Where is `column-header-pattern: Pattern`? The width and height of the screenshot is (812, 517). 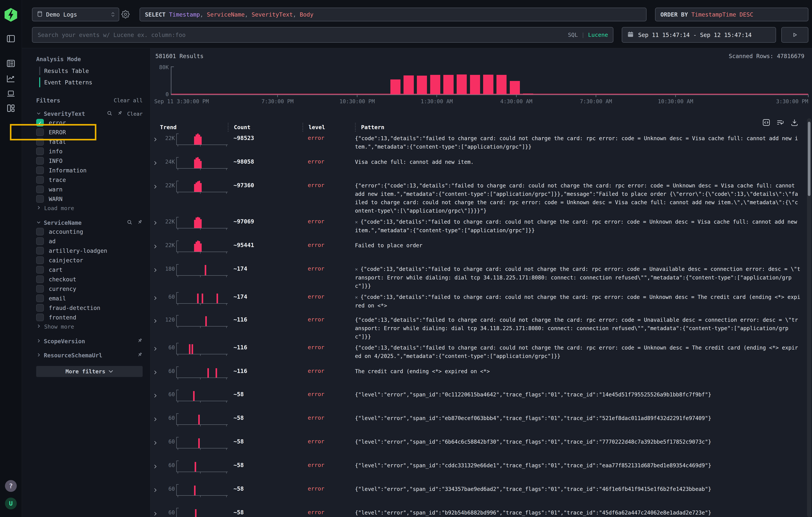 column-header-pattern: Pattern is located at coordinates (580, 127).